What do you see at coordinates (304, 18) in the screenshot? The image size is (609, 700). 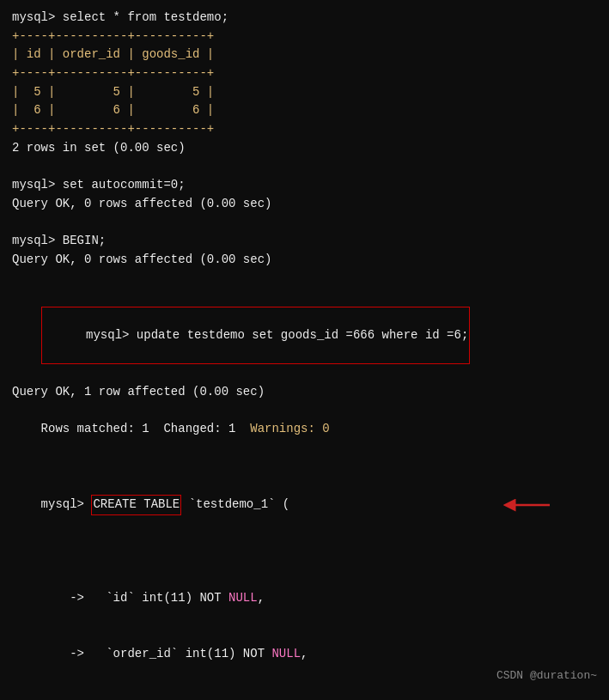 I see `line-1: mysql> select * from testdemo;` at bounding box center [304, 18].